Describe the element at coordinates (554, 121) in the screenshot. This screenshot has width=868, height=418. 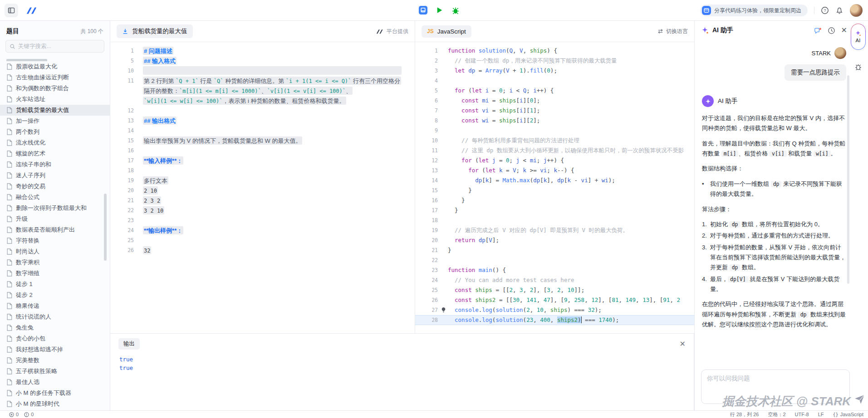
I see `code-line: 8 const wi = ships[i][2];` at that location.